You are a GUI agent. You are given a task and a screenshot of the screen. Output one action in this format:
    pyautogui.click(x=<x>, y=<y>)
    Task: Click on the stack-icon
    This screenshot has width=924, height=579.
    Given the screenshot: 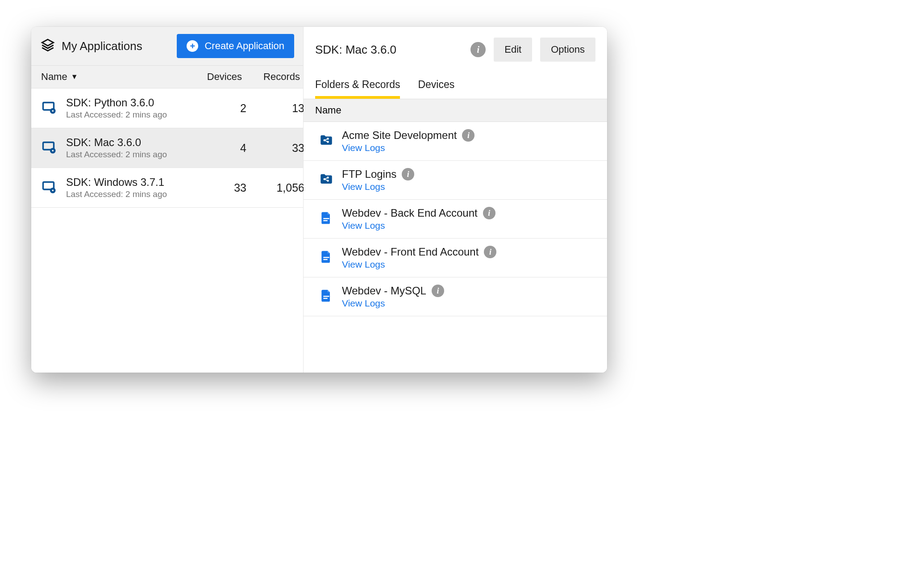 What is the action you would take?
    pyautogui.click(x=48, y=46)
    